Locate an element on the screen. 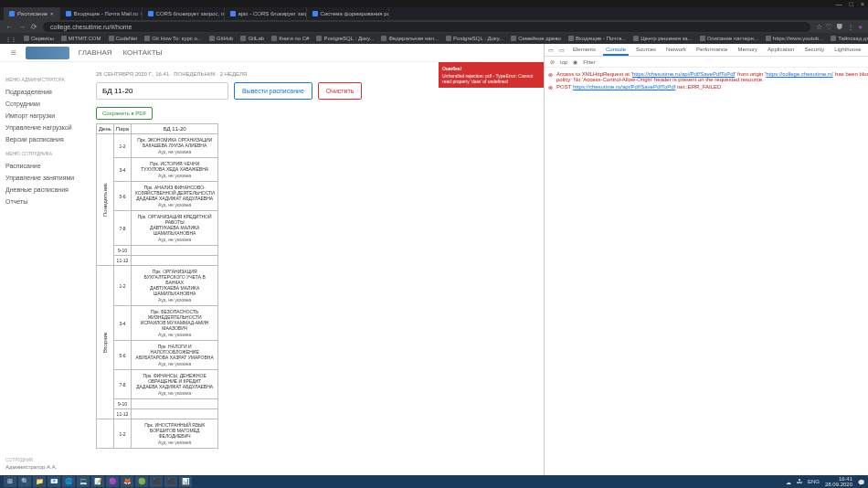  browser-tab: Система формирования расп...× is located at coordinates (348, 14).